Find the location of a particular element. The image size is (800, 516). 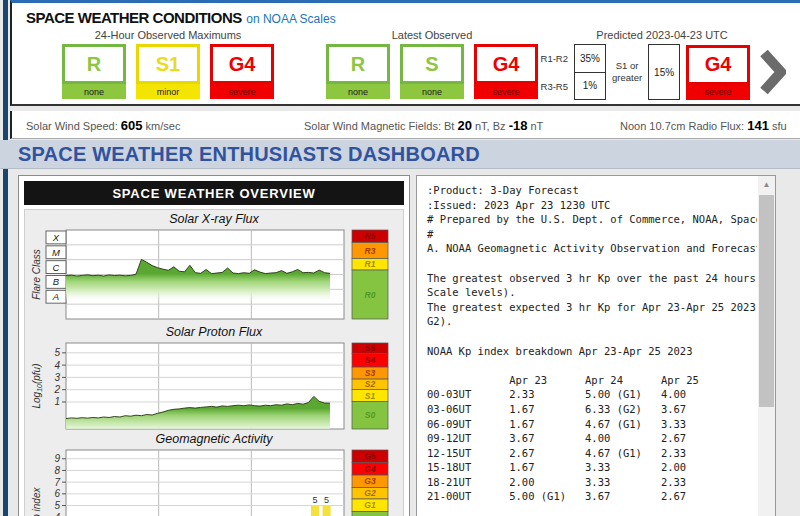

svg-text: R3 is located at coordinates (370, 251).